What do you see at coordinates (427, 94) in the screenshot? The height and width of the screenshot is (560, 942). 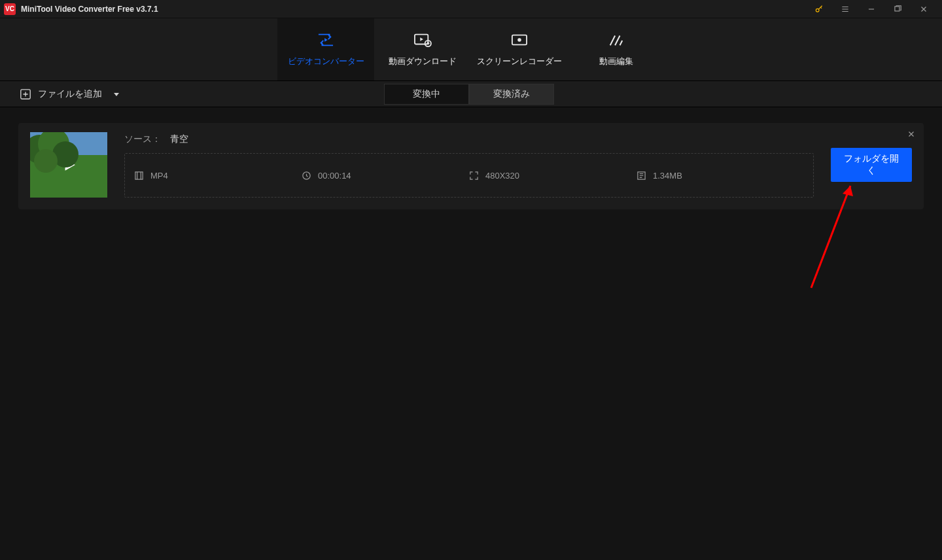 I see `seg-converting: 変換中` at bounding box center [427, 94].